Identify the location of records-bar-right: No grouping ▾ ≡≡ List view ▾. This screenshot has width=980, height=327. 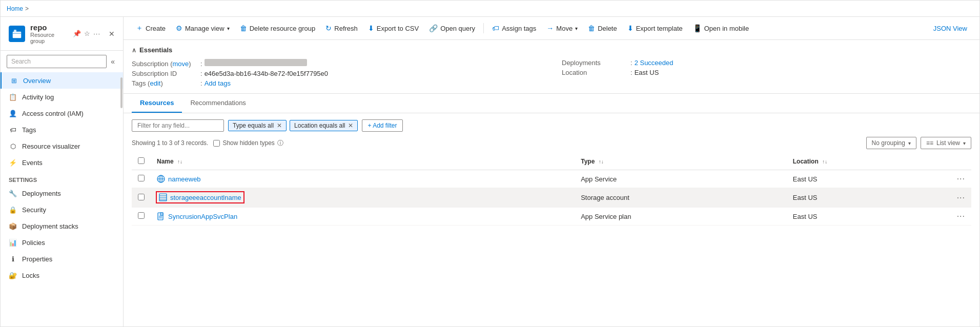
(918, 143).